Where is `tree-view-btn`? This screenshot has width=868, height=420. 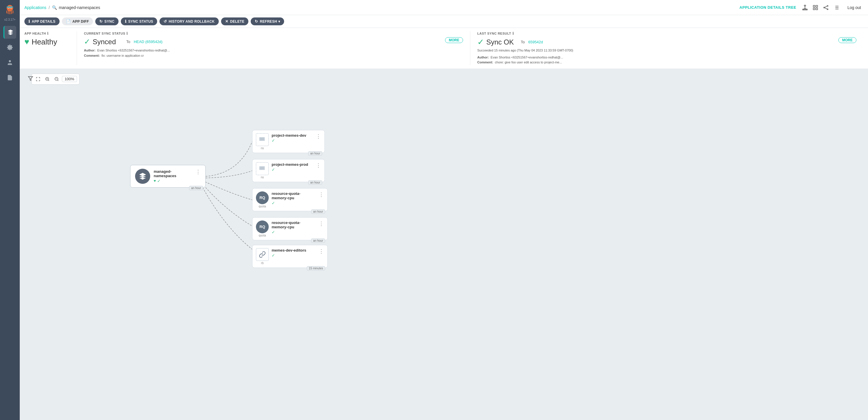 tree-view-btn is located at coordinates (805, 7).